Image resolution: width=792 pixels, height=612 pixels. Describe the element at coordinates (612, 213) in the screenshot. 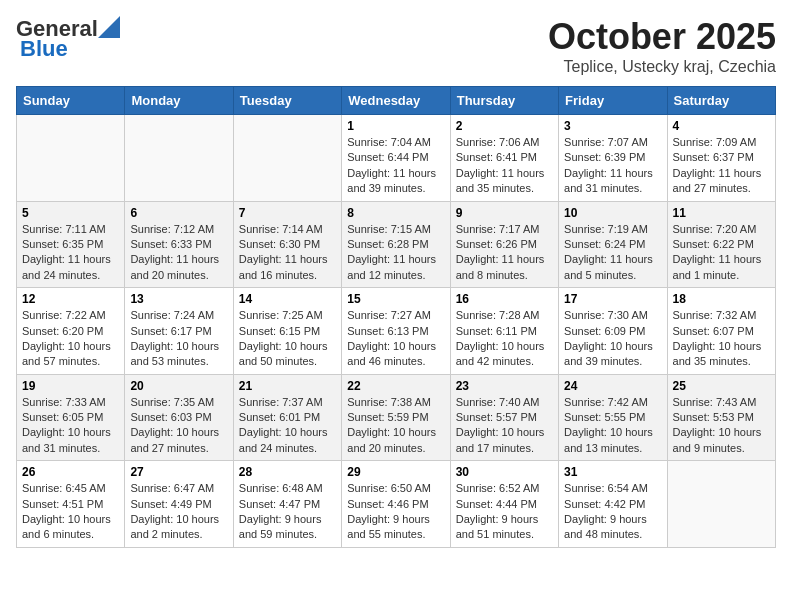

I see `day-number: 10` at that location.